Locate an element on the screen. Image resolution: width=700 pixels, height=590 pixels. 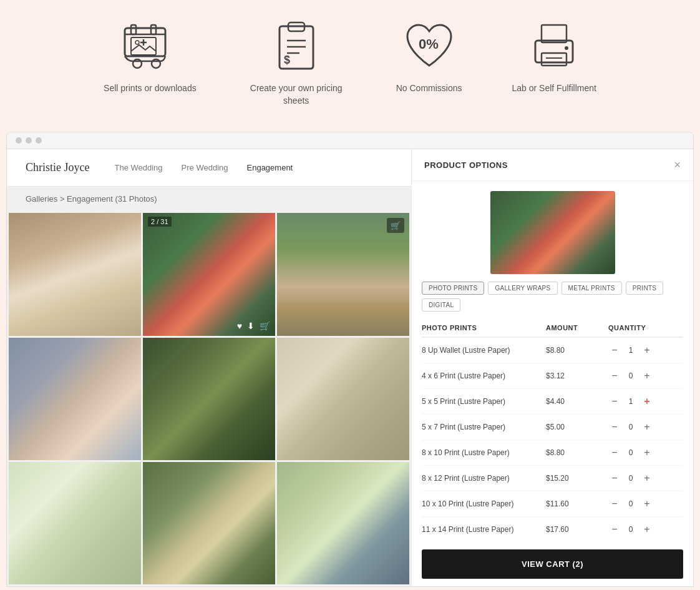
close-button: × is located at coordinates (678, 165).